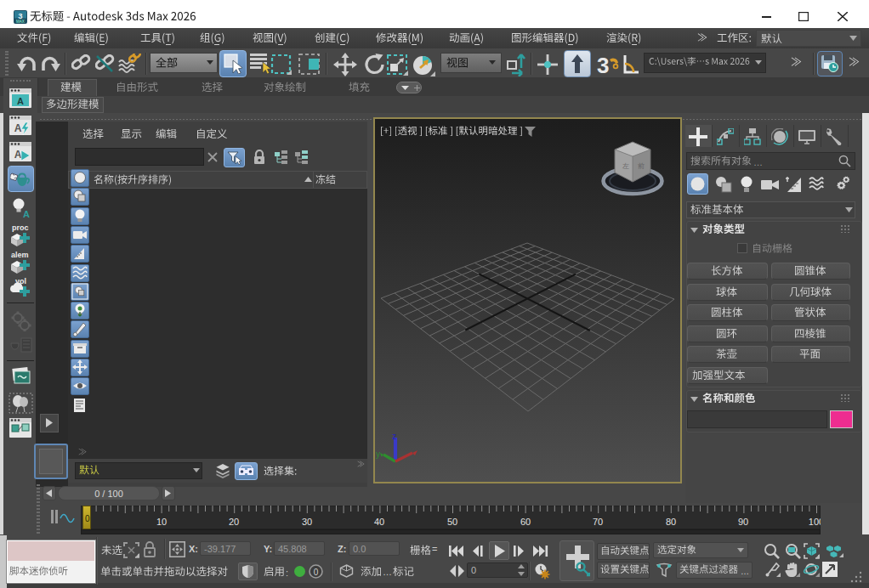 The width and height of the screenshot is (869, 588). What do you see at coordinates (162, 522) in the screenshot?
I see `svg-text: 10` at bounding box center [162, 522].